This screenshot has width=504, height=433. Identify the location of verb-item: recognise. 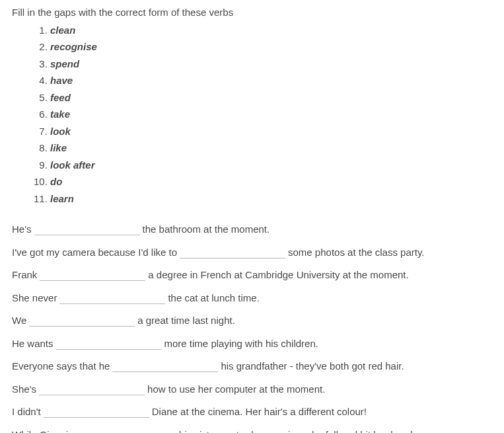
(271, 48).